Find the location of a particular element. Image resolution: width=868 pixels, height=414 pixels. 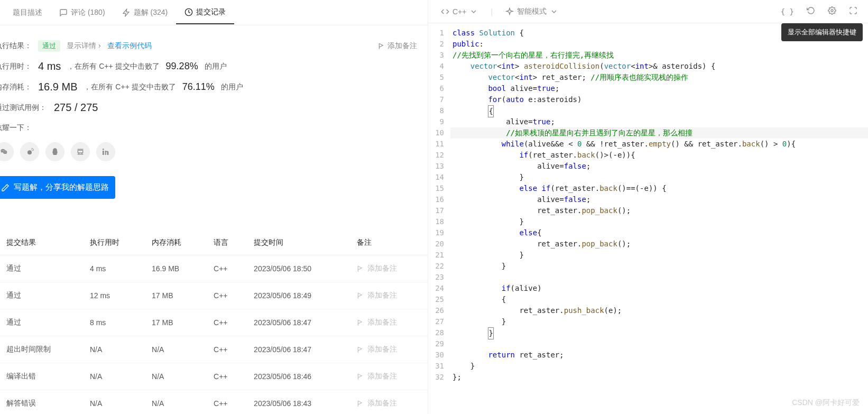

runtime-value: 4 ms is located at coordinates (50, 67).